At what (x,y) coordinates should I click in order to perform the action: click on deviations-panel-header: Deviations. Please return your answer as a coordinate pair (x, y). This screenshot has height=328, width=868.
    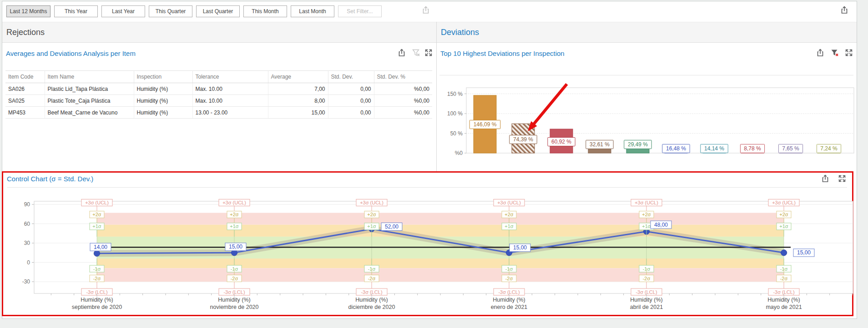
    Looking at the image, I should click on (647, 32).